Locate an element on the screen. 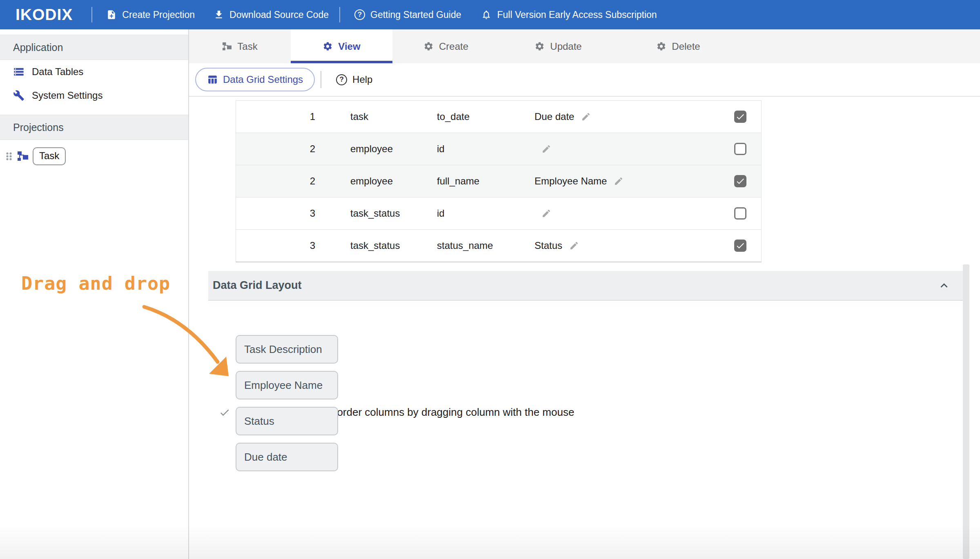  cell-display-name: Status is located at coordinates (548, 246).